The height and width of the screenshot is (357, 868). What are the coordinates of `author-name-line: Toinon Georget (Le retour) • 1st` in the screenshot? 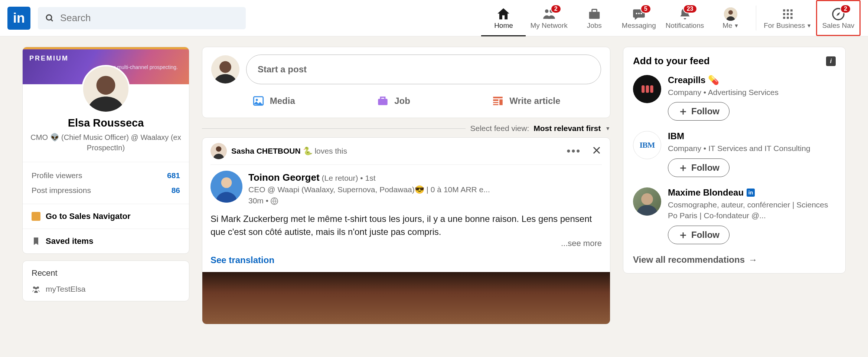 It's located at (425, 177).